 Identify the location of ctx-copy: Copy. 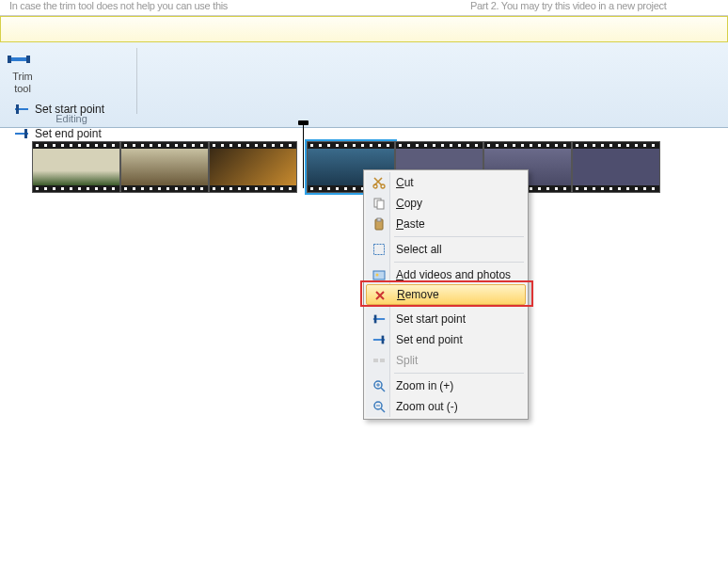
(446, 203).